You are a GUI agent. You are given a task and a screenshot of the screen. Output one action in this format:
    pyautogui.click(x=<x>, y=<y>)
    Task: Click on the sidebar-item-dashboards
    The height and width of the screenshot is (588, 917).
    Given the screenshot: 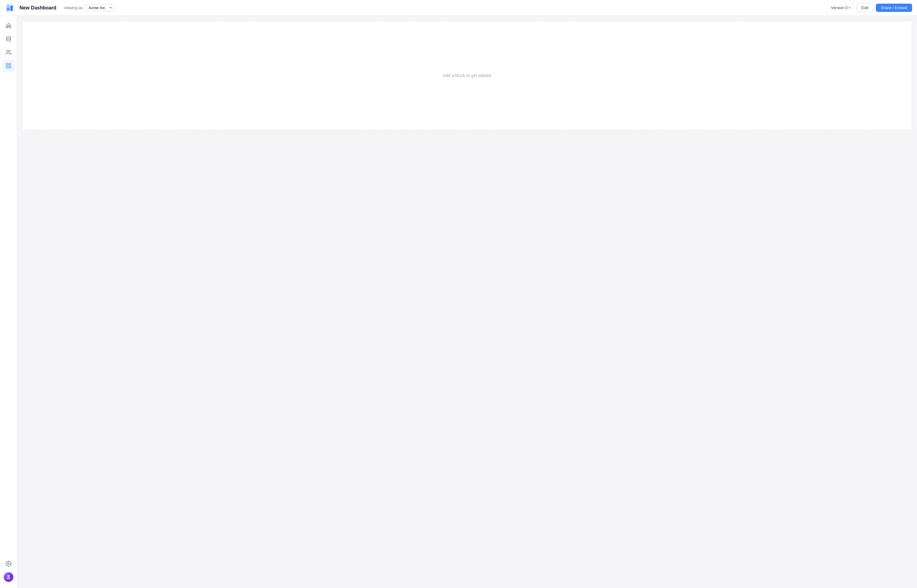 What is the action you would take?
    pyautogui.click(x=8, y=66)
    